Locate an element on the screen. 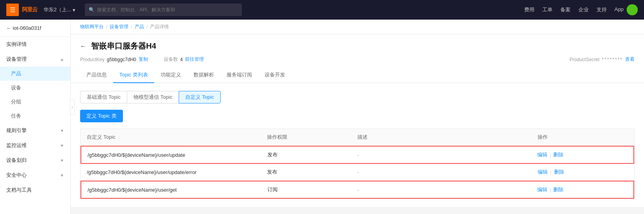 The width and height of the screenshot is (644, 214). nav-support: 支持 is located at coordinates (602, 10).